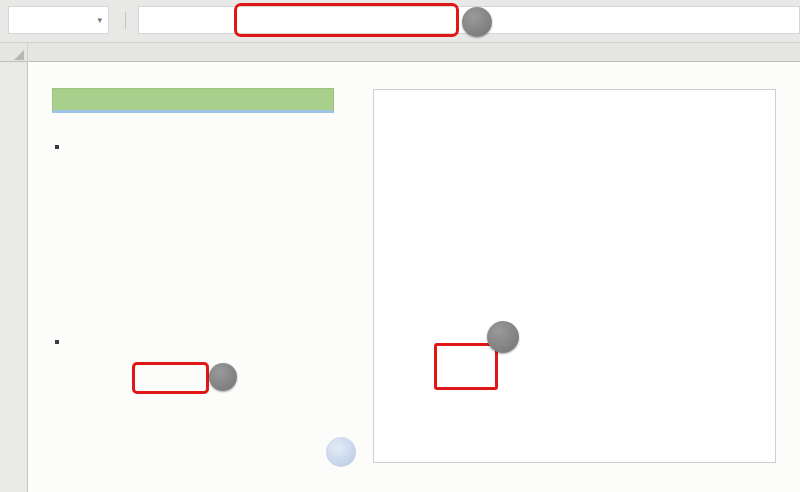  Describe the element at coordinates (126, 20) in the screenshot. I see `toolbar-divider` at that location.